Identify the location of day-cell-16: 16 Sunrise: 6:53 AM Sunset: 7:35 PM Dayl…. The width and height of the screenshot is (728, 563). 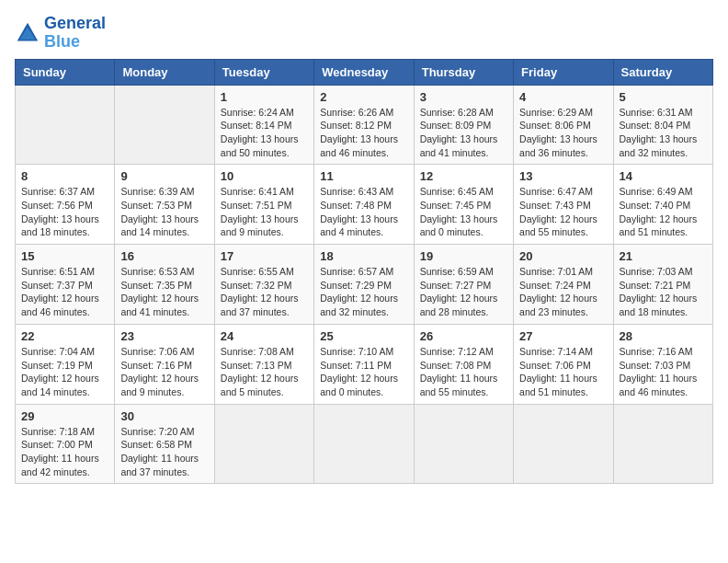
(165, 285).